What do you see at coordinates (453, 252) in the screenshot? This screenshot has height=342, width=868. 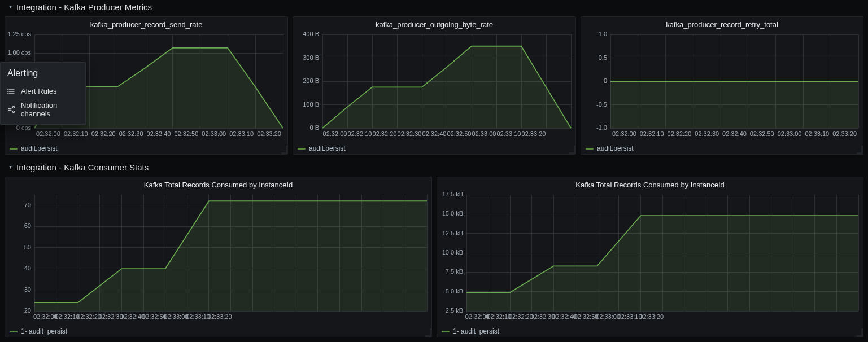 I see `svg-text: 10.0 kB` at bounding box center [453, 252].